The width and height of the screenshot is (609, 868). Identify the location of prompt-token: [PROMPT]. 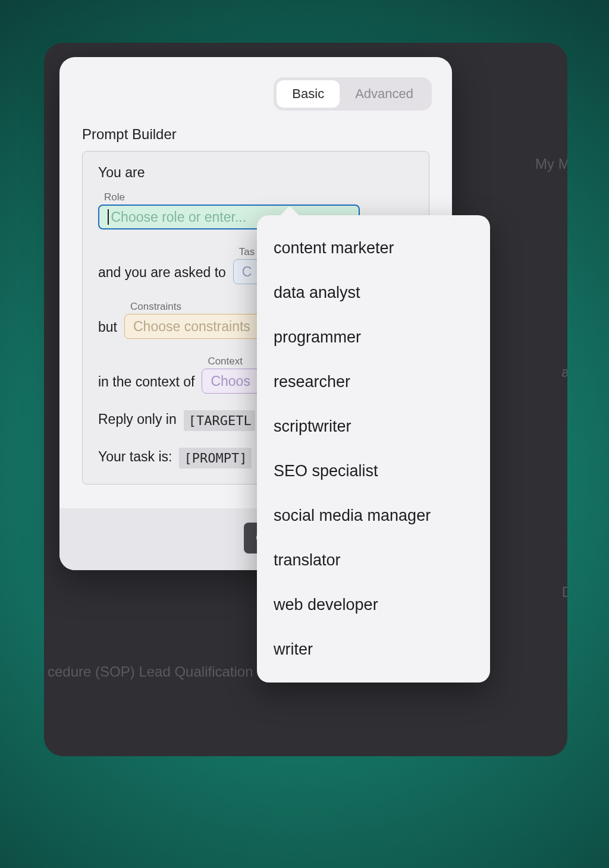
(215, 458).